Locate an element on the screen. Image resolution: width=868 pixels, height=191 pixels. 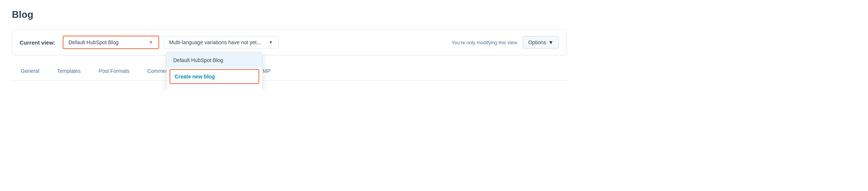
options-button-arrow: ▼ is located at coordinates (551, 42).